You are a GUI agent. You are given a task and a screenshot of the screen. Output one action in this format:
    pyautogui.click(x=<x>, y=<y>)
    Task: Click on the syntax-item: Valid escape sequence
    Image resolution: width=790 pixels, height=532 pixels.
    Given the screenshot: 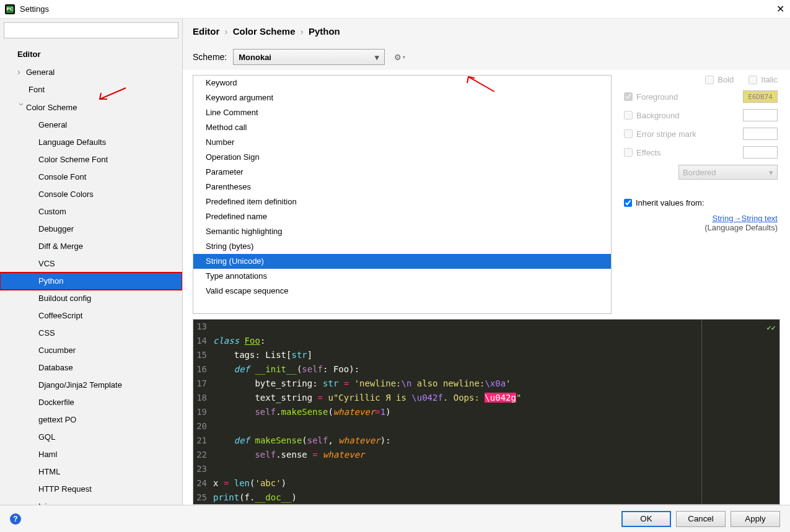 What is the action you would take?
    pyautogui.click(x=402, y=291)
    